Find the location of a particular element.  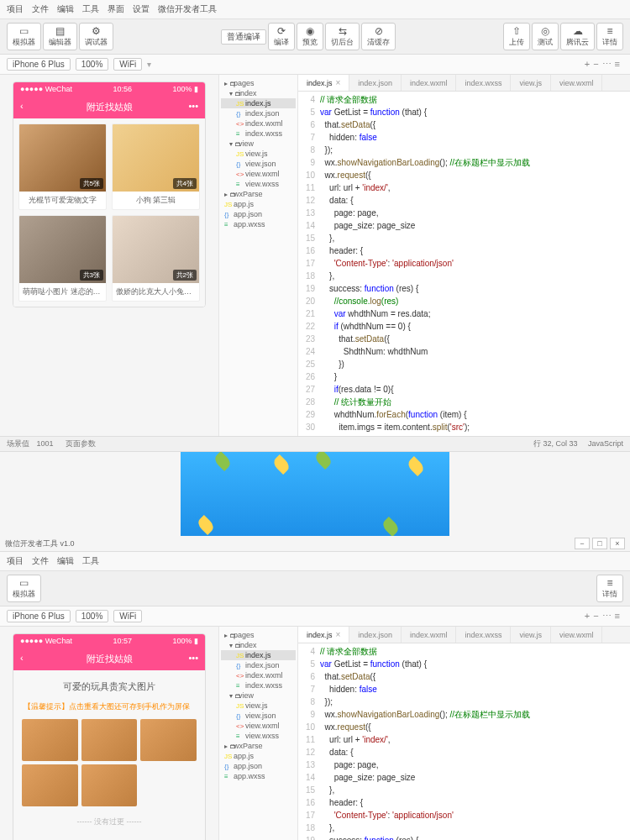

compile-button: ⟳编译 is located at coordinates (281, 37).